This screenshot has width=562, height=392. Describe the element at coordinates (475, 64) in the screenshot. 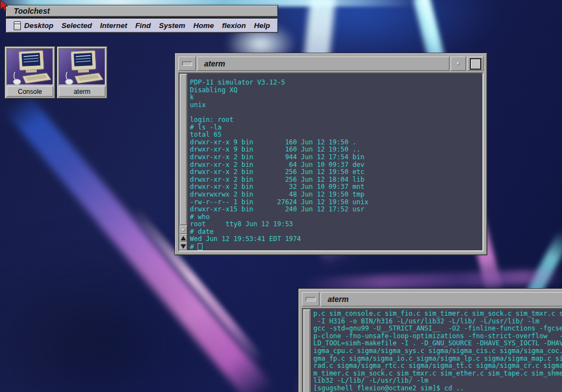

I see `maximize-icon` at that location.